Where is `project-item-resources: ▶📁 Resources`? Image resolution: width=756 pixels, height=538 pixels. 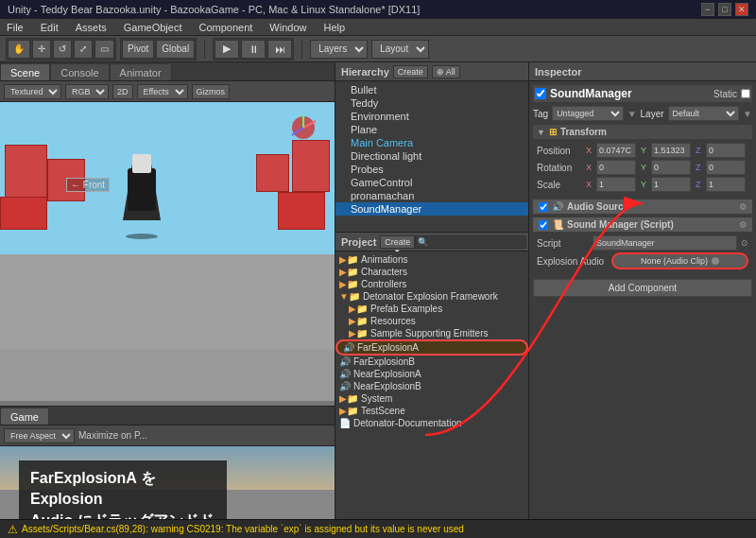
project-item-resources: ▶📁 Resources is located at coordinates (432, 321).